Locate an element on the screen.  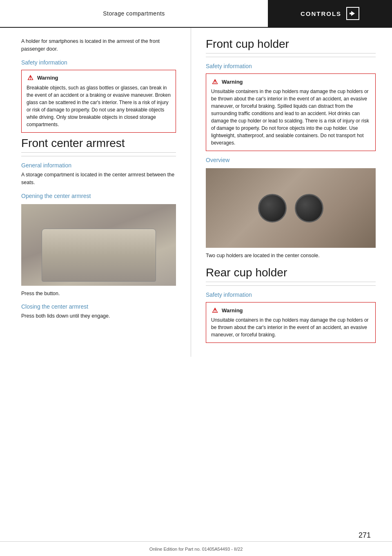
front-armrest-section: Front center armrest General information… is located at coordinates (99, 229).